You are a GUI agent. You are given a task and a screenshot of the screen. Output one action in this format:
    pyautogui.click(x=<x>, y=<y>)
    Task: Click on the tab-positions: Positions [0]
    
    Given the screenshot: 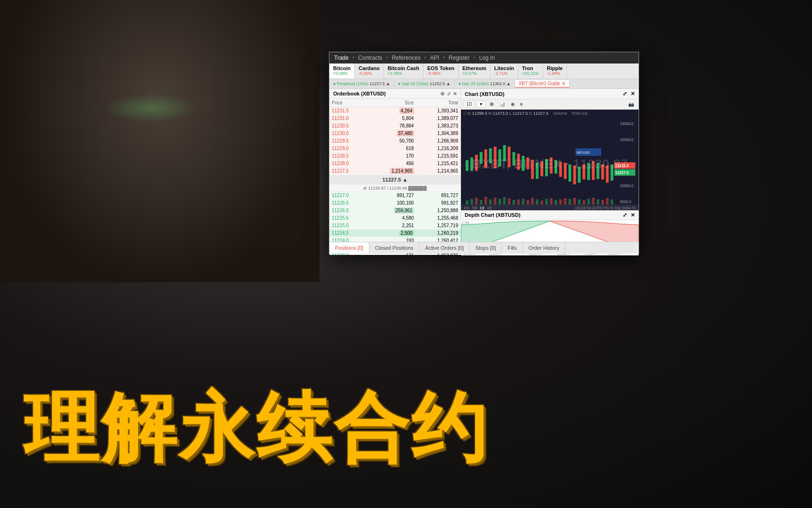 What is the action you would take?
    pyautogui.click(x=350, y=248)
    